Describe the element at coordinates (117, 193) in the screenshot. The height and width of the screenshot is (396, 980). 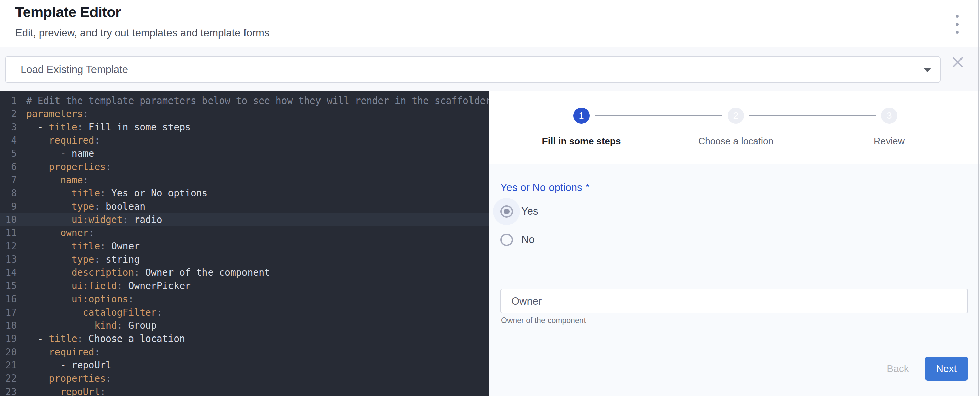
I see `code-text: title: Yes or No options` at that location.